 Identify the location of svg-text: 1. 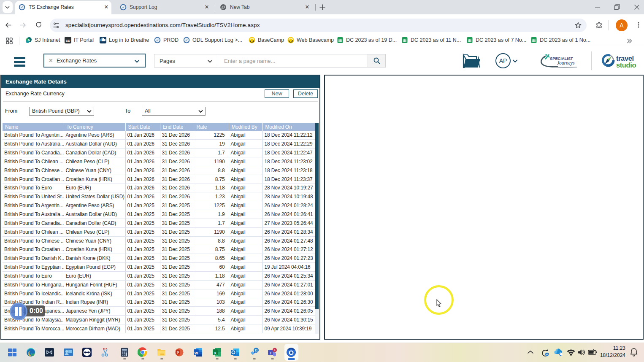
(275, 350).